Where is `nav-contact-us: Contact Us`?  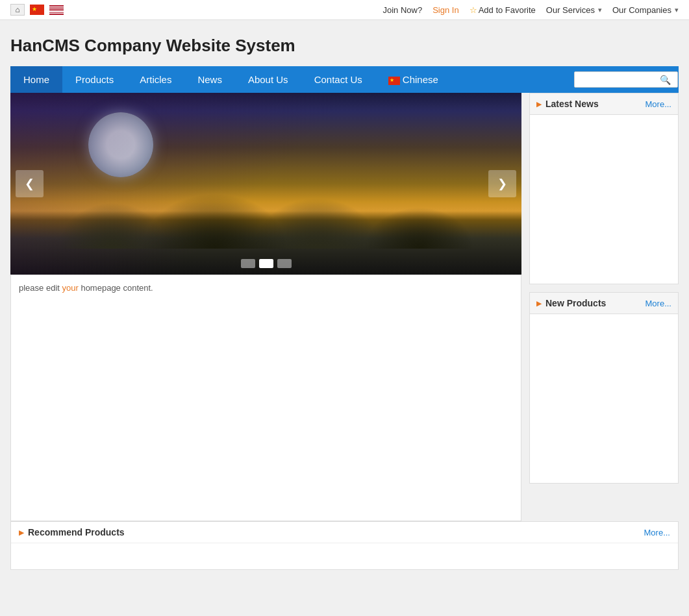
nav-contact-us: Contact Us is located at coordinates (338, 79).